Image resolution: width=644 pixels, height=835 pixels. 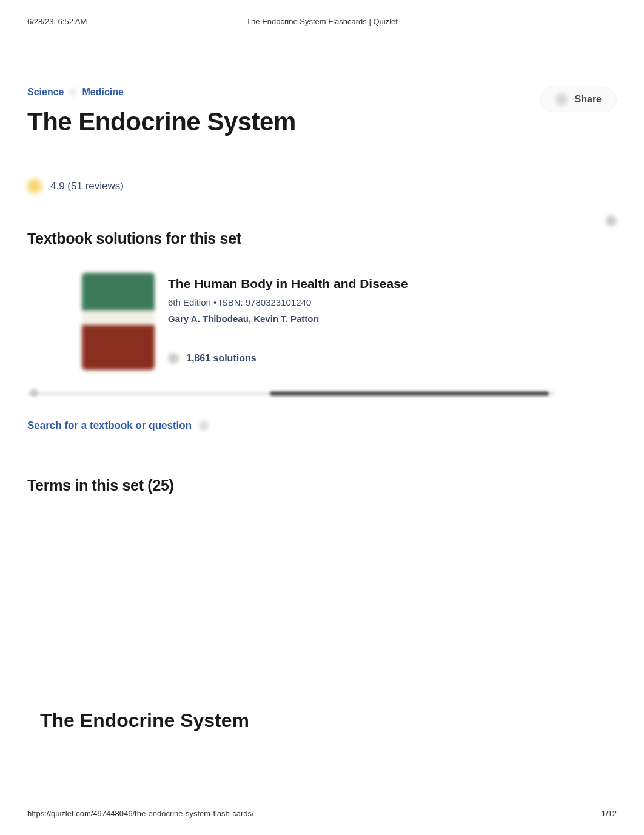 I want to click on search-link-text: Search for a textbook or question, so click(x=109, y=426).